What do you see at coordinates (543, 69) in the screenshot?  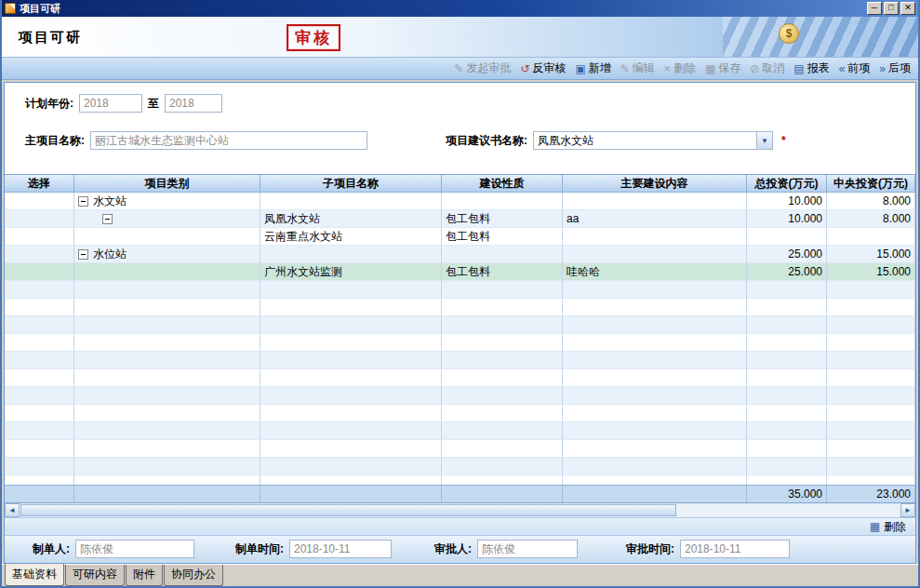 I see `reverse-audit-button: ↺反审核` at bounding box center [543, 69].